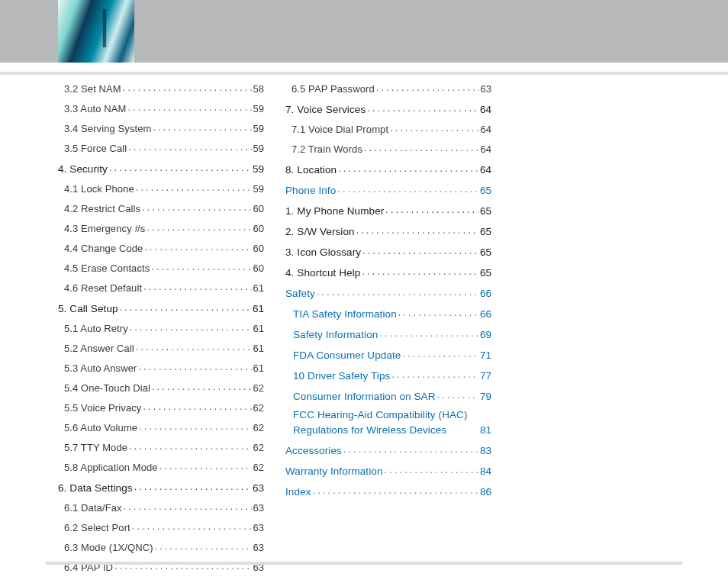 This screenshot has width=728, height=583. Describe the element at coordinates (392, 375) in the screenshot. I see `toc-entry: 10 Driver Safety Tips77` at that location.